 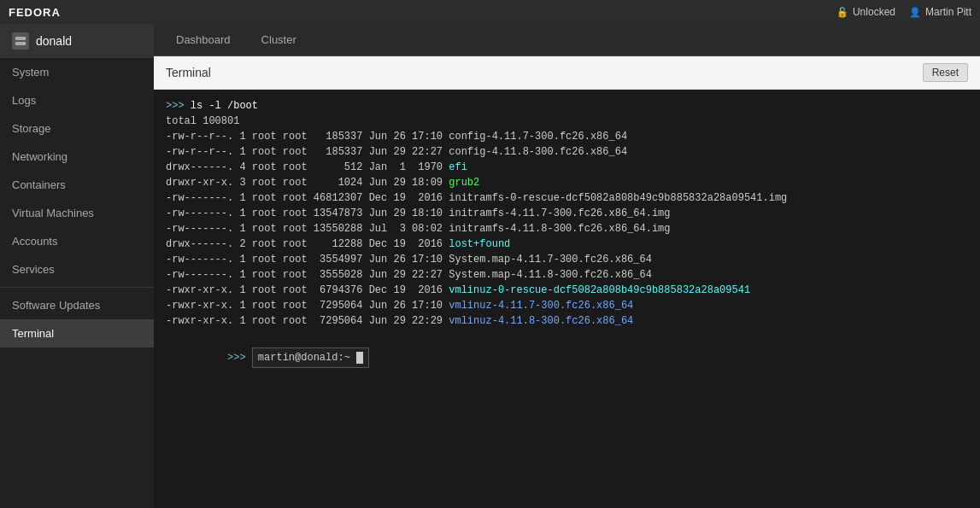 What do you see at coordinates (567, 290) in the screenshot?
I see `terminal-line: -rwxr-xr-x. 1 root root 6794376 Dec 19 2…` at bounding box center [567, 290].